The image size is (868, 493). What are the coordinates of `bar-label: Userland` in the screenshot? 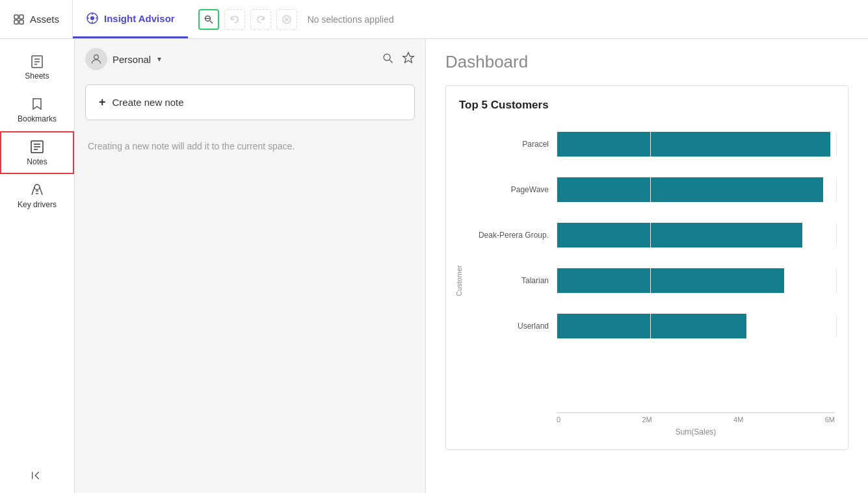 It's located at (511, 326).